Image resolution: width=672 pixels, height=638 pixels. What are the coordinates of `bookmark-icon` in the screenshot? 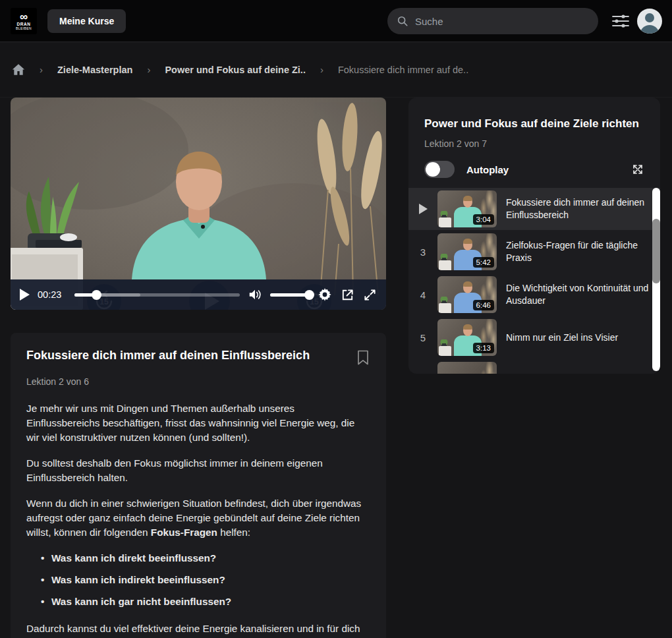 It's located at (363, 357).